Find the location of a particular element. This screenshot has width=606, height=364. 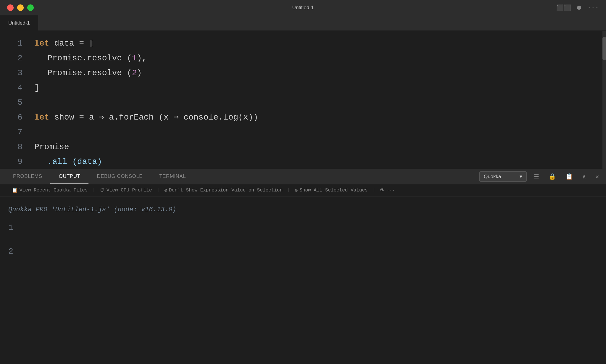

line-number-4: 4 is located at coordinates (11, 88).